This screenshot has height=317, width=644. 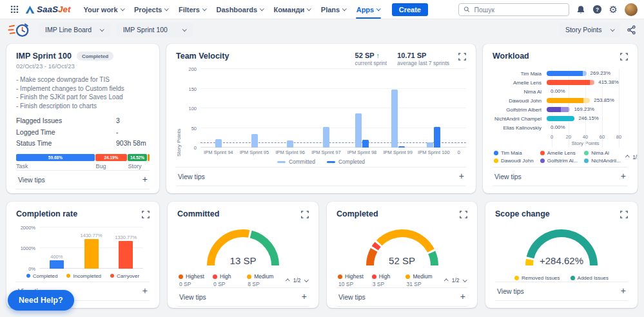 What do you see at coordinates (68, 30) in the screenshot?
I see `board-select-value: IMP Line Board` at bounding box center [68, 30].